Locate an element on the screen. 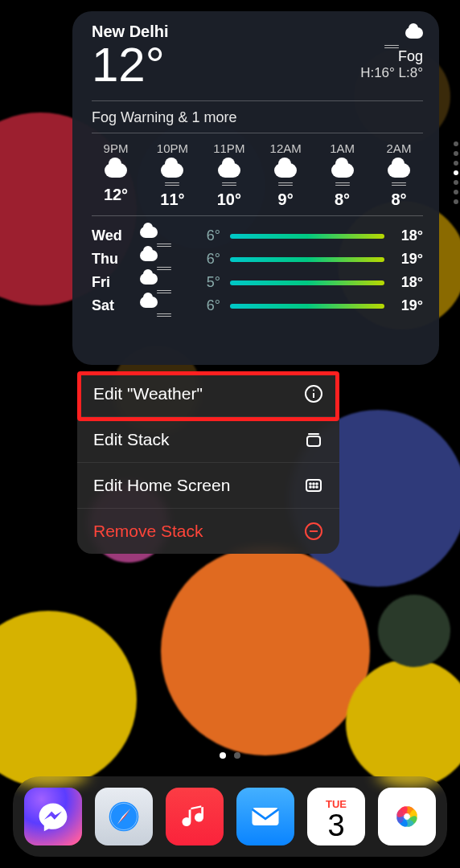 The height and width of the screenshot is (868, 460). widget-context-menu: Edit "Weather" Edit Stack Edit Home Scre… is located at coordinates (208, 463).